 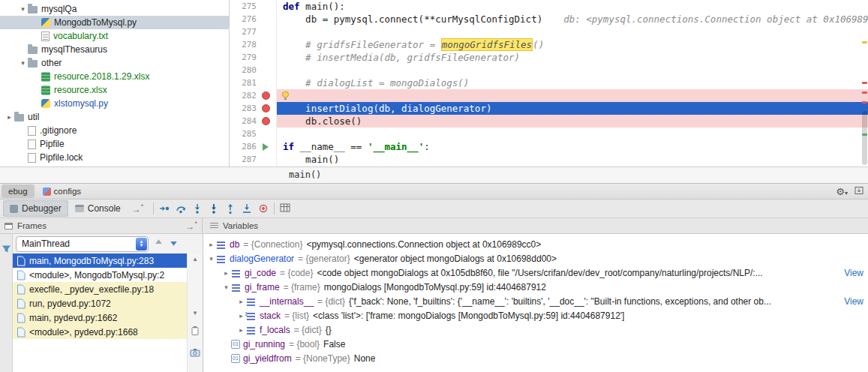 What do you see at coordinates (536, 244) in the screenshot?
I see `variable-row-db: ▸ db = {Connection} <pymysql.connections…` at bounding box center [536, 244].